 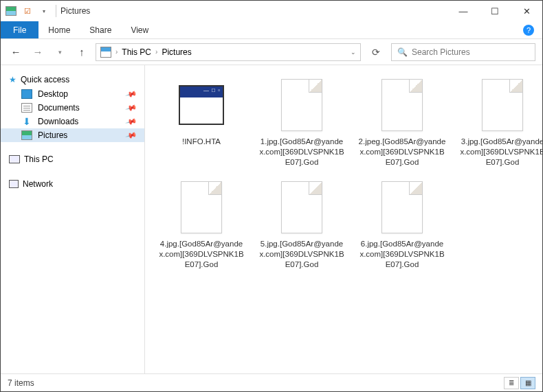 I want to click on file-label: 5.jpg.[God85Ar@yandex.com][369DLVSPNK1BE…, so click(x=302, y=254).